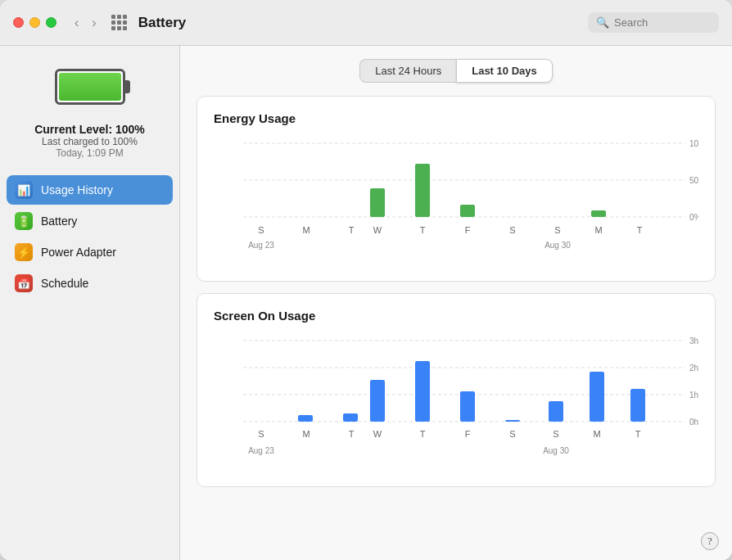 The height and width of the screenshot is (560, 732). What do you see at coordinates (24, 283) in the screenshot?
I see `schedule-icon: 📅` at bounding box center [24, 283].